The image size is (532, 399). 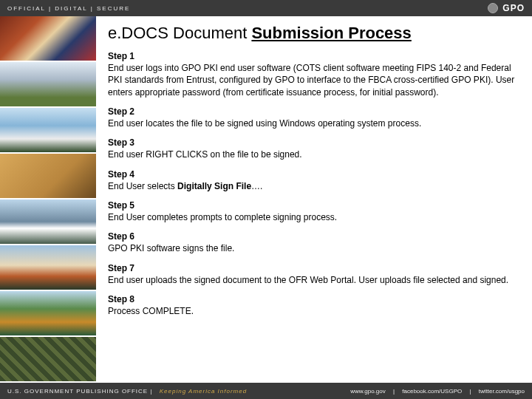 I want to click on footer-org: U.S. GOVERNMENT PUBLISHING OFFICE, so click(x=78, y=392).